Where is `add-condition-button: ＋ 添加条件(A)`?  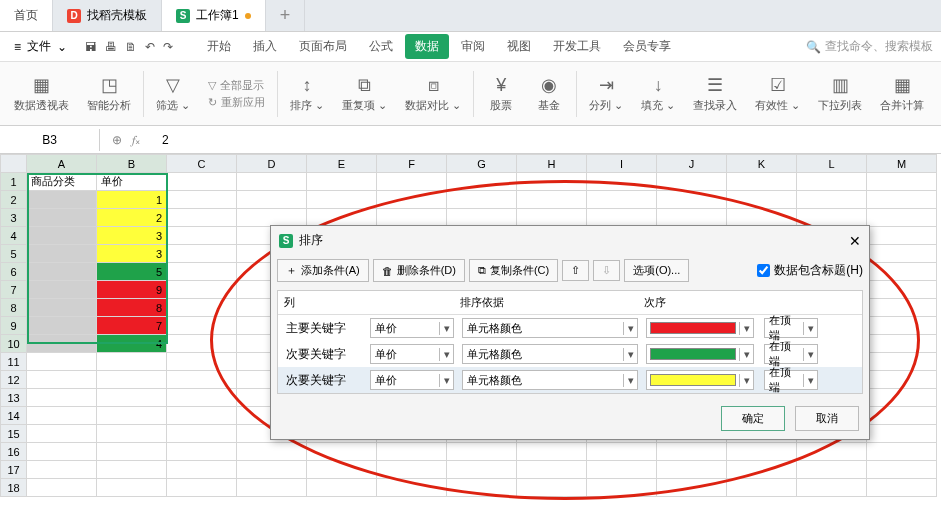
add-condition-button: ＋ 添加条件(A) is located at coordinates (323, 270).